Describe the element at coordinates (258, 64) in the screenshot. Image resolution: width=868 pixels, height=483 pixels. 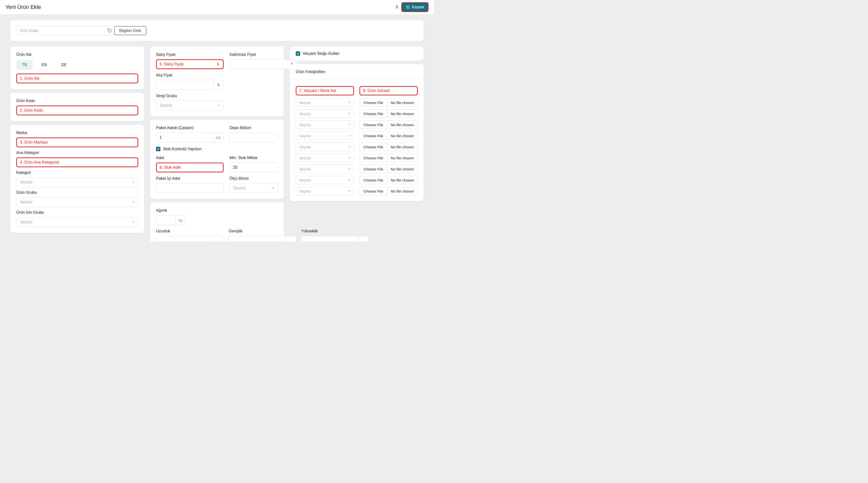
I see `no-discount-price-input` at that location.